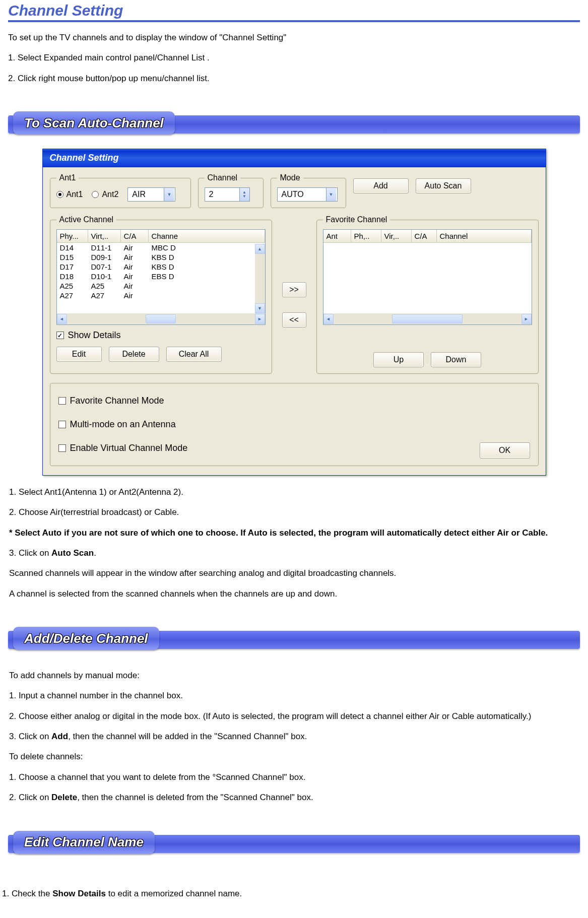  I want to click on mode-group: Mode AUTO ▼, so click(308, 190).